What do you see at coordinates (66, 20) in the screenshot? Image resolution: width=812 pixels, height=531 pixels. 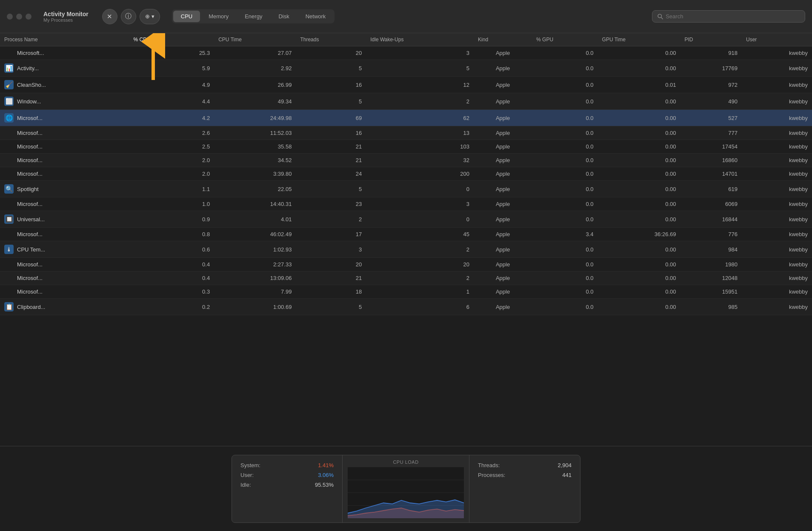 I see `app-subtitle: My Processes` at bounding box center [66, 20].